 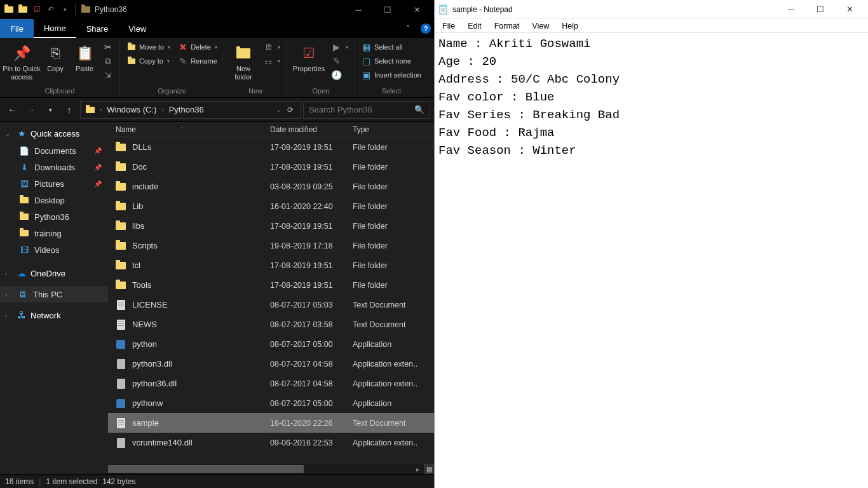 What do you see at coordinates (367, 110) in the screenshot?
I see `search-input: Search Python36 🔍` at bounding box center [367, 110].